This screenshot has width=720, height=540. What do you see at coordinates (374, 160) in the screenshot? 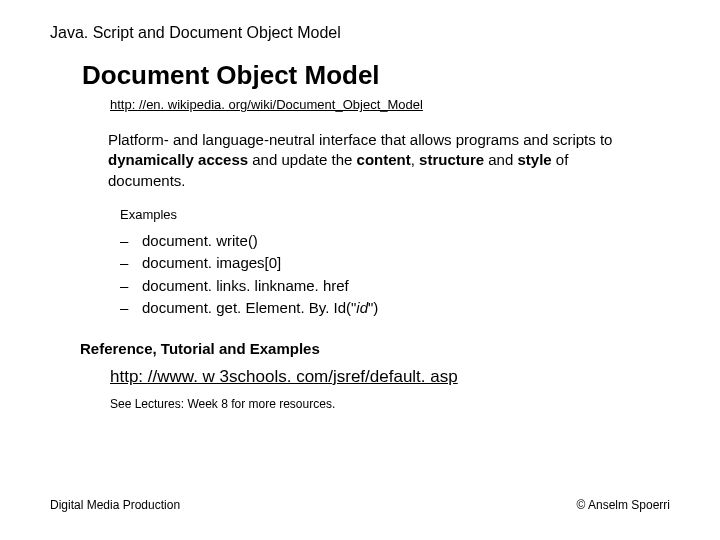
I see `description-paragraph: Platform- and language-neutral interface…` at bounding box center [374, 160].